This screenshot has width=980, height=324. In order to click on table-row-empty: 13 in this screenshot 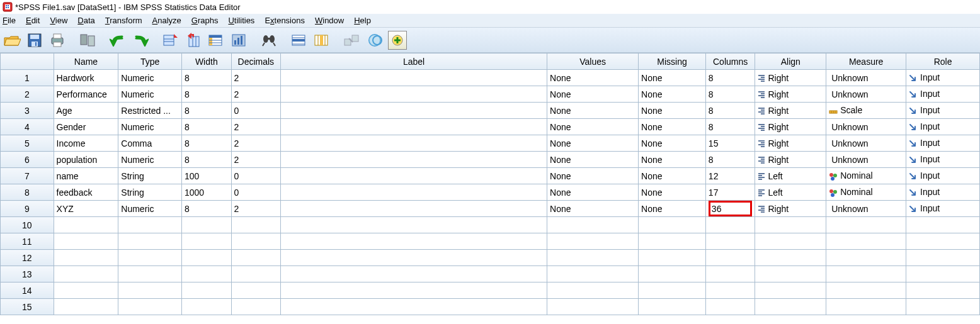, I will do `click(490, 274)`.